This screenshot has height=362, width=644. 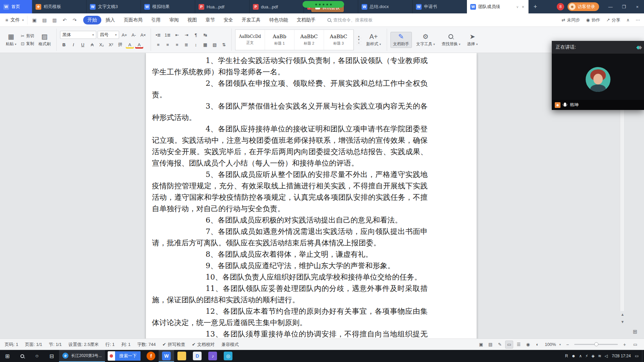 I want to click on cortana-icon: ○, so click(x=37, y=356).